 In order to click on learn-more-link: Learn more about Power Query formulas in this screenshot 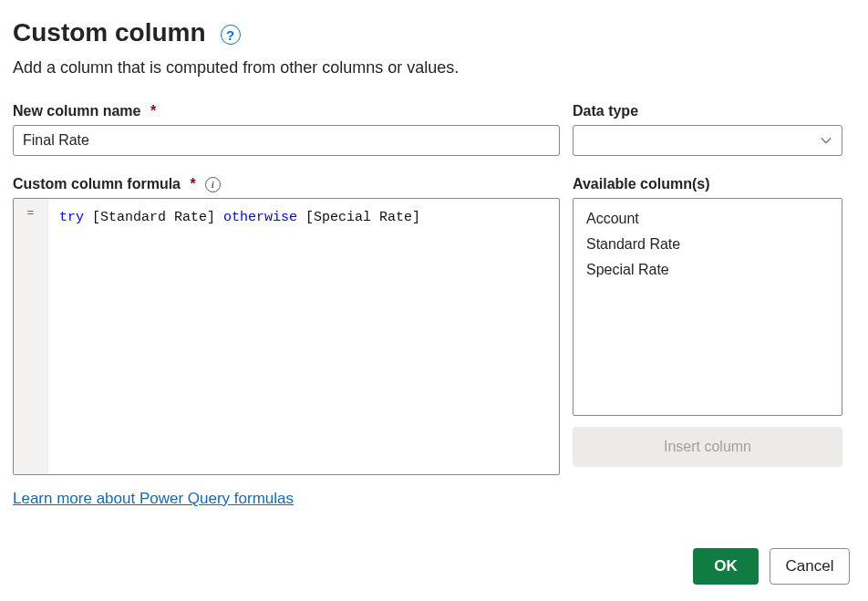, I will do `click(153, 499)`.